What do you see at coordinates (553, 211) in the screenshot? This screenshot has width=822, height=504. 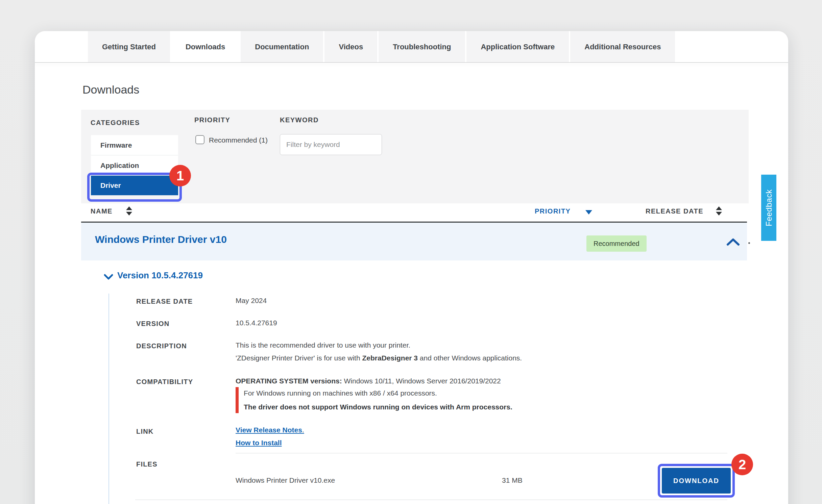 I see `column-header-priority: PRIORITY` at bounding box center [553, 211].